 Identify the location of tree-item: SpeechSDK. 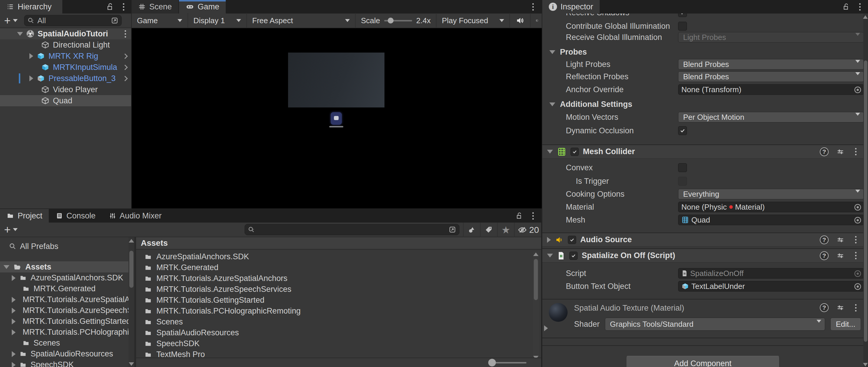
(64, 363).